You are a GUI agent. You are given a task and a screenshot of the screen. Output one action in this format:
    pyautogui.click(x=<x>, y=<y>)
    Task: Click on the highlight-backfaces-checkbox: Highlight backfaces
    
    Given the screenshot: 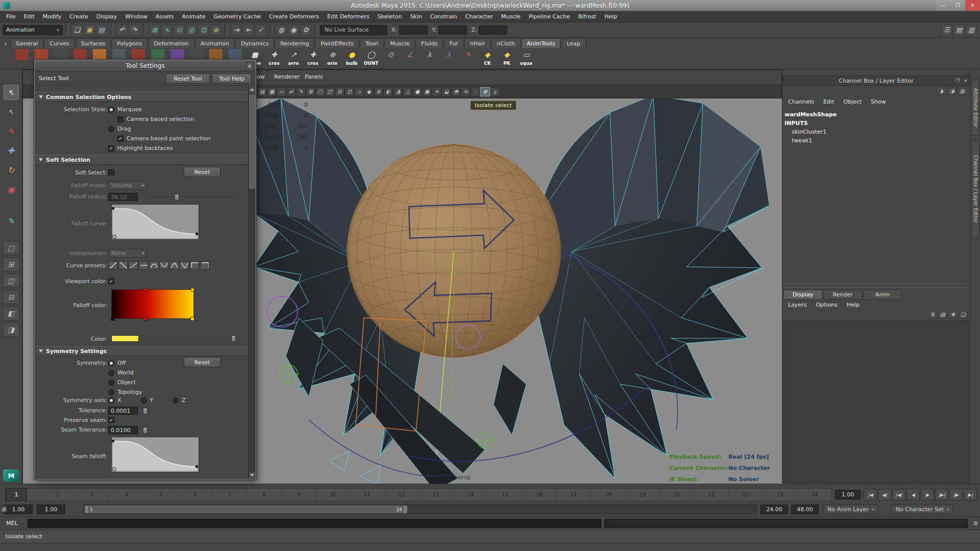 What is the action you would take?
    pyautogui.click(x=159, y=148)
    